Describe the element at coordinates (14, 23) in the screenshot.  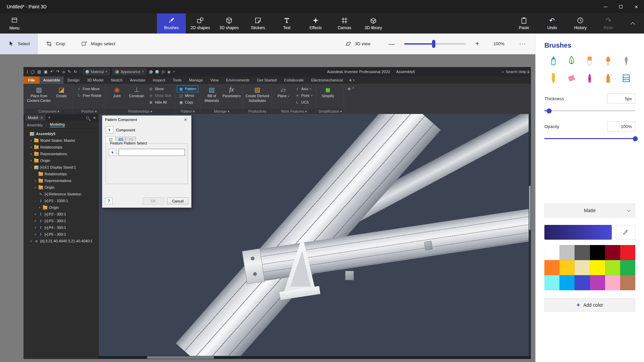
I see `menu-button: Menu` at that location.